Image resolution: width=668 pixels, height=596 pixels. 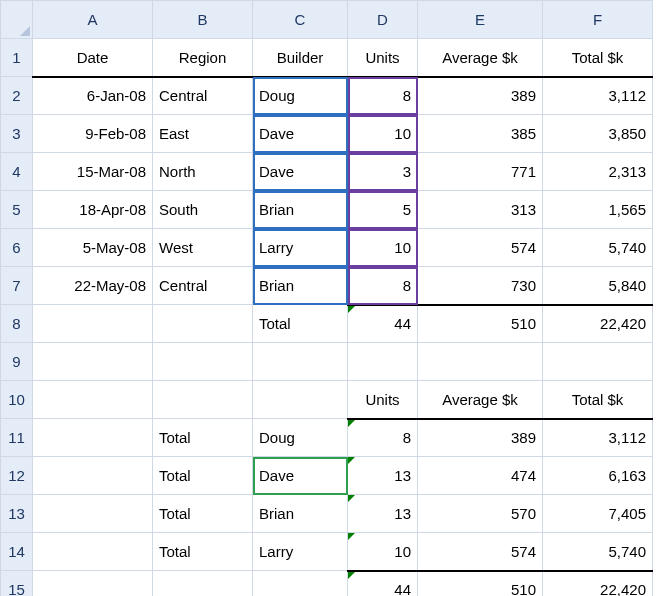 I want to click on cell-D2: 8, so click(x=383, y=96).